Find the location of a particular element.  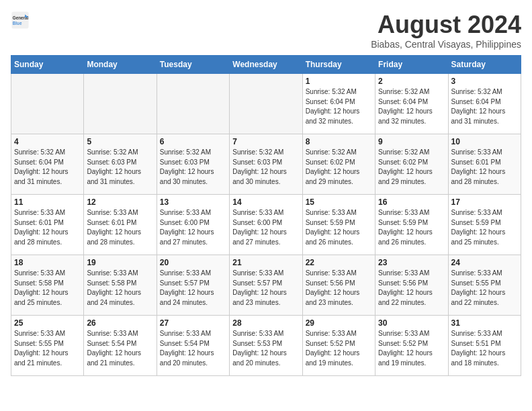

week-row-3: 11Sunrise: 5:33 AM Sunset: 6:01 PM Dayli… is located at coordinates (266, 225).